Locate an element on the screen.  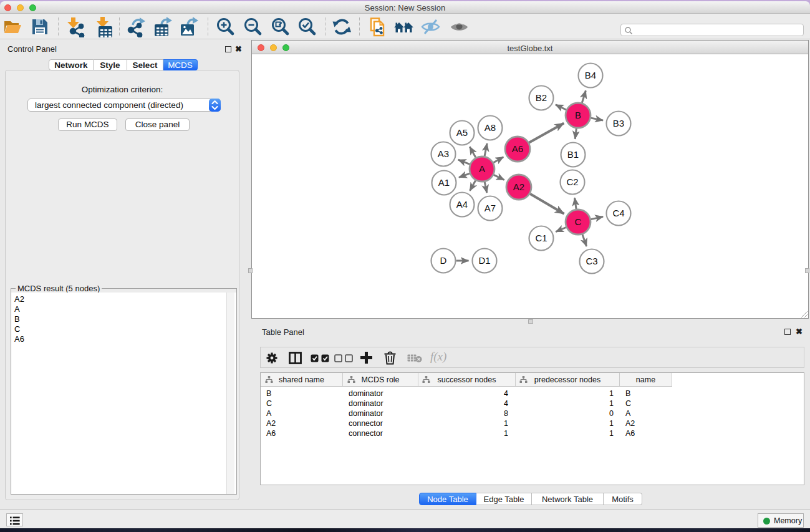
svg-text: B3 is located at coordinates (619, 123).